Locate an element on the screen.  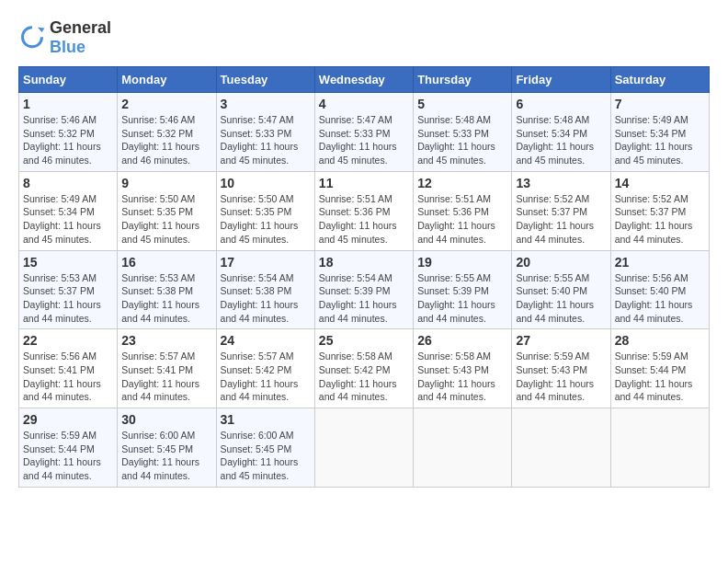
calendar-week-3: 22Sunrise: 5:56 AM Sunset: 5:41 PM Dayli… is located at coordinates (364, 369).